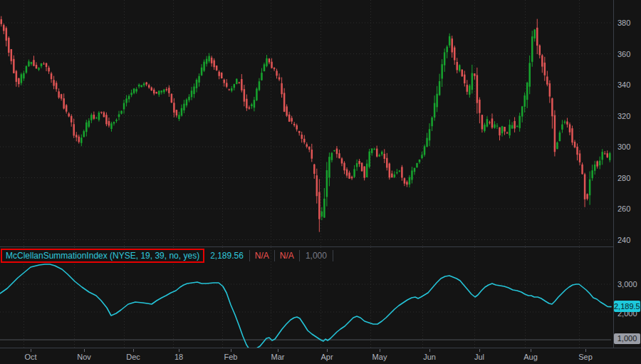 The height and width of the screenshot is (364, 641). Describe the element at coordinates (380, 357) in the screenshot. I see `time-axis-label-May: May` at that location.